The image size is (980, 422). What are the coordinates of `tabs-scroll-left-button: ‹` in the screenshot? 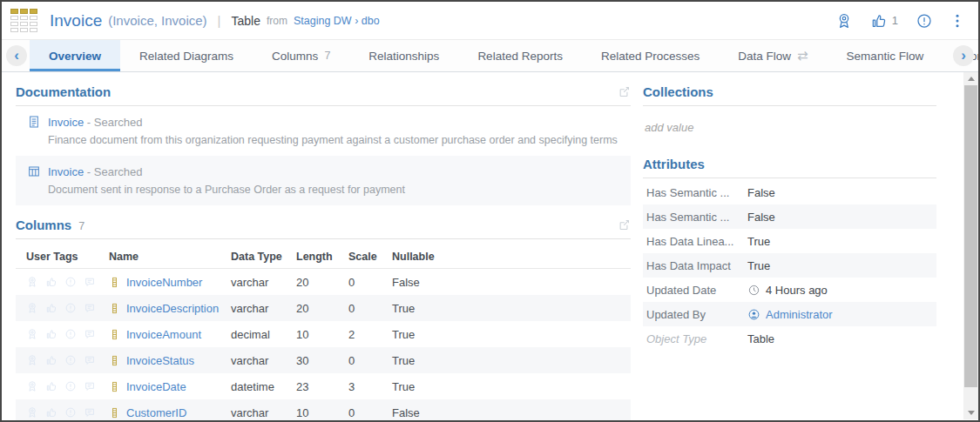 It's located at (17, 56).